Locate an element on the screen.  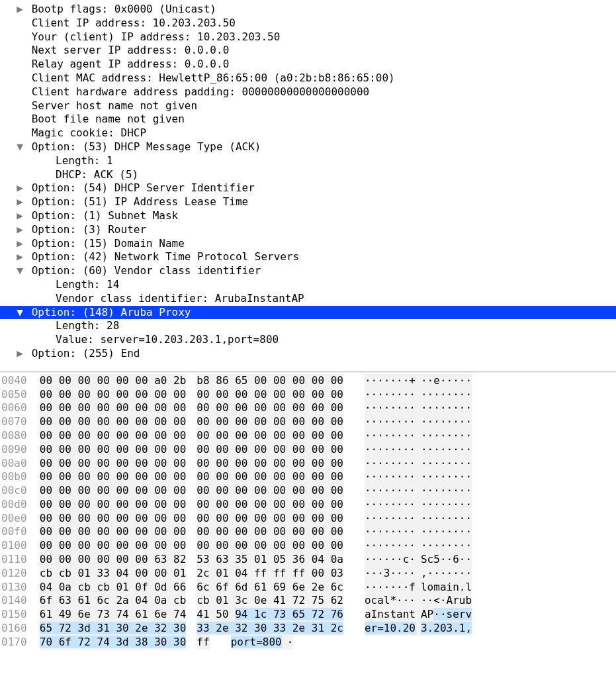
tree-row-opt60-value: Vendor class identifier: ArubaInstantAP is located at coordinates (308, 299).